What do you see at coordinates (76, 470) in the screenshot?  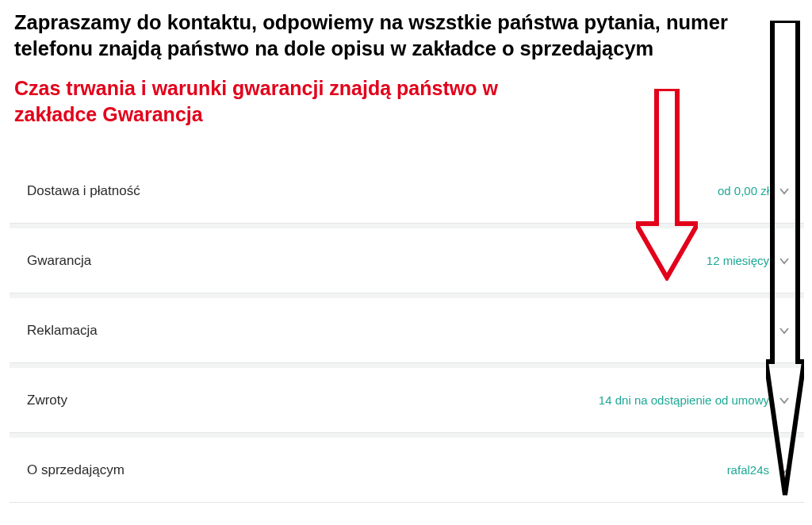 I see `accordion-label: O sprzedającym` at bounding box center [76, 470].